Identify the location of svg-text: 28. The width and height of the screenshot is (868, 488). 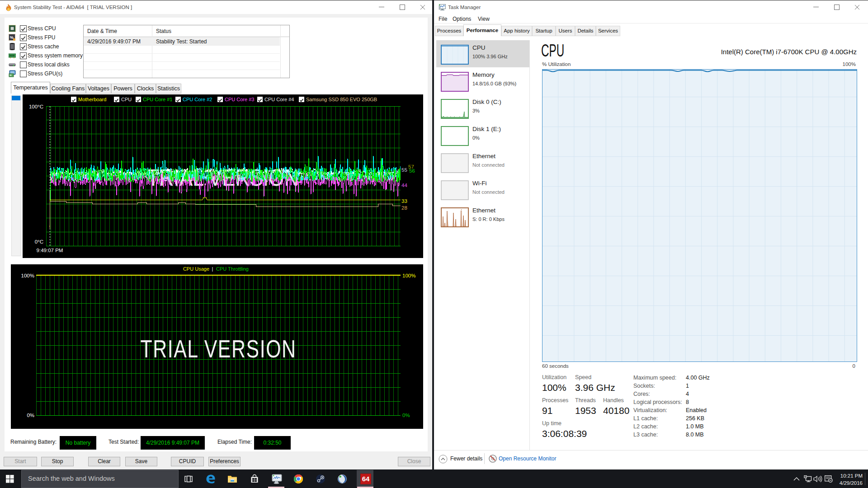
(404, 208).